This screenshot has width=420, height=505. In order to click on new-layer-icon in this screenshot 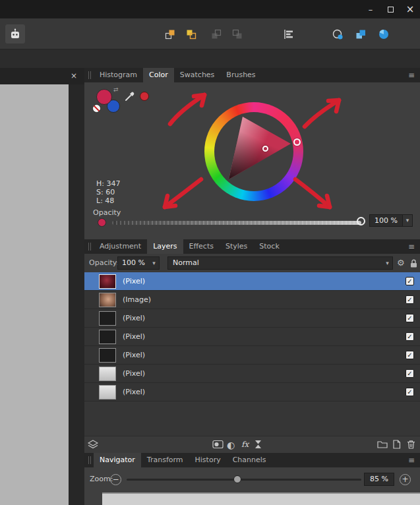, I will do `click(397, 444)`.